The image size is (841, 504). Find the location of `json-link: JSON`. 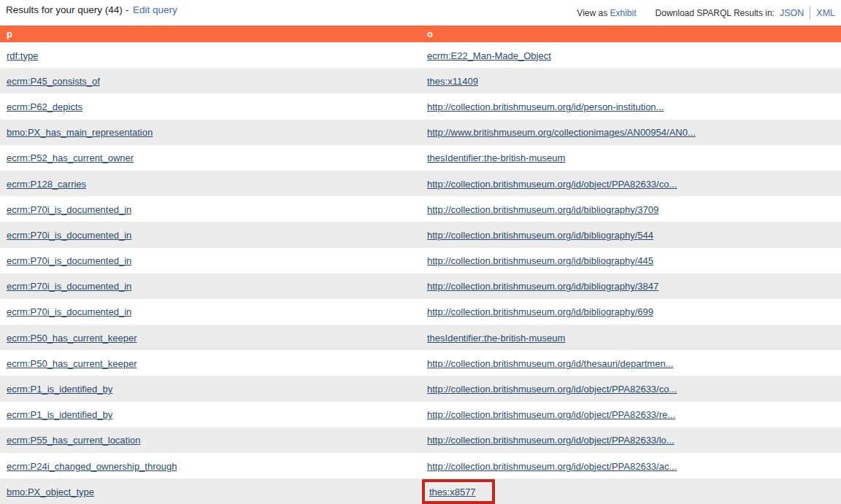

json-link: JSON is located at coordinates (791, 13).